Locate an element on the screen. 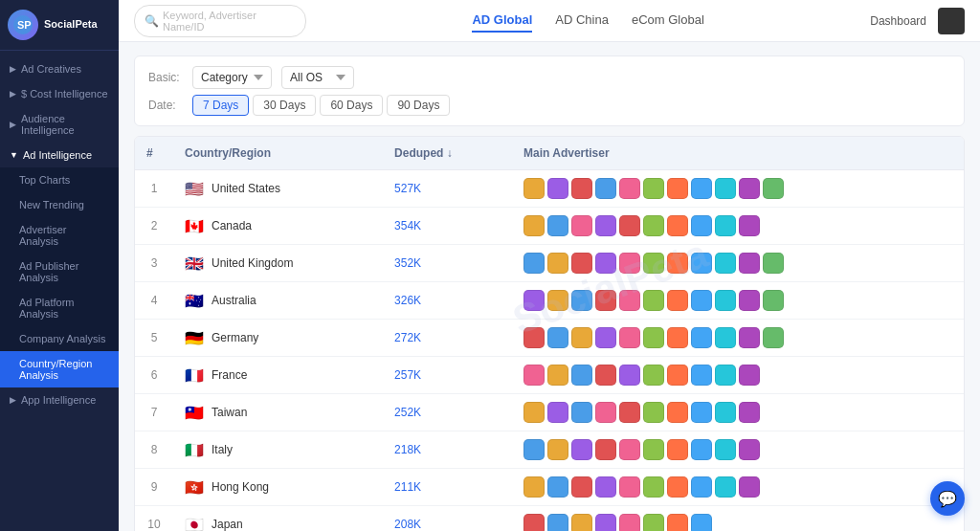 The image size is (980, 531). nav-link-ecom-global: eCom Global is located at coordinates (668, 21).